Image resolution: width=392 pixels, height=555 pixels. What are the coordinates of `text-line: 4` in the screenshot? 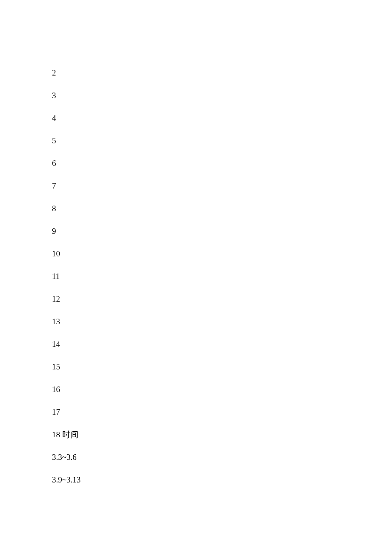 It's located at (222, 118).